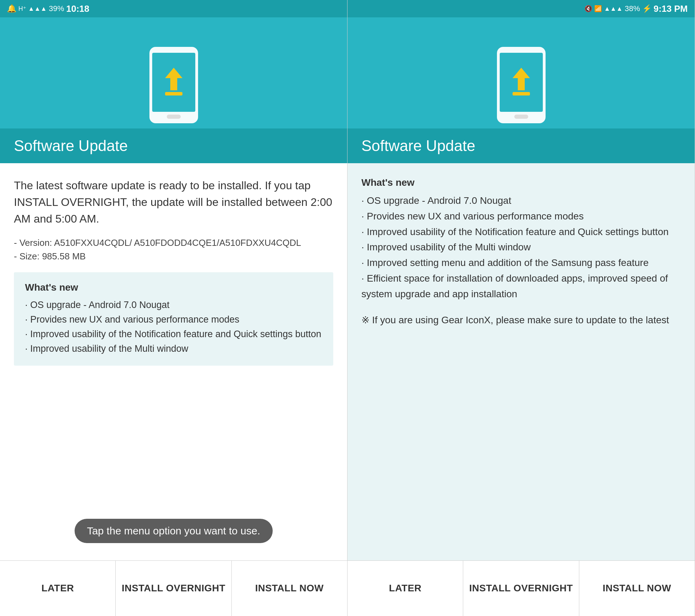  What do you see at coordinates (174, 531) in the screenshot?
I see `left-tooltip: Tap the menu option you want to use.` at bounding box center [174, 531].